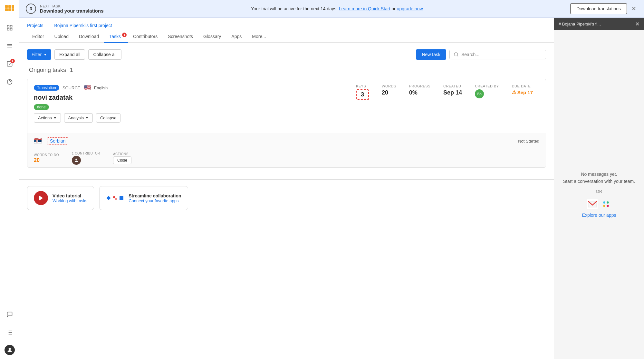 Image resolution: width=644 pixels, height=359 pixels. What do you see at coordinates (479, 94) in the screenshot?
I see `created-by-avatar: Bo` at bounding box center [479, 94].